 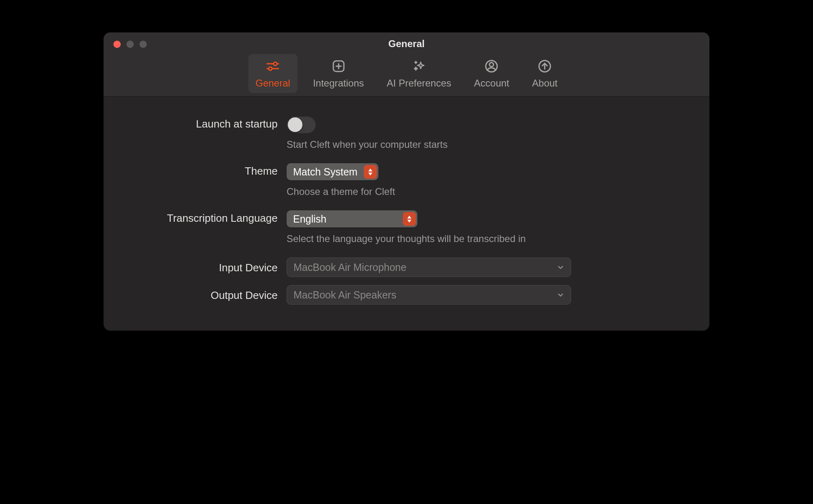 I want to click on tab-integrations-label: Integrations, so click(x=338, y=83).